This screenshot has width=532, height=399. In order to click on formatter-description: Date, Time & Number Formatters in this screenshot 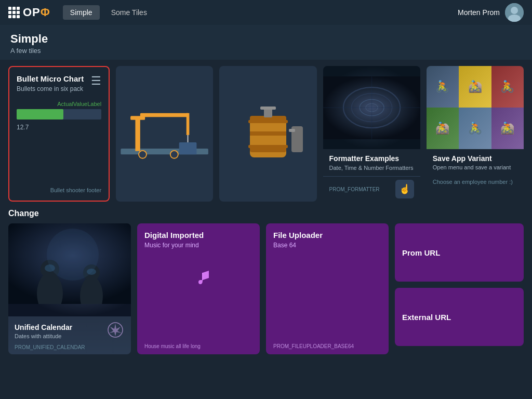, I will do `click(372, 168)`.